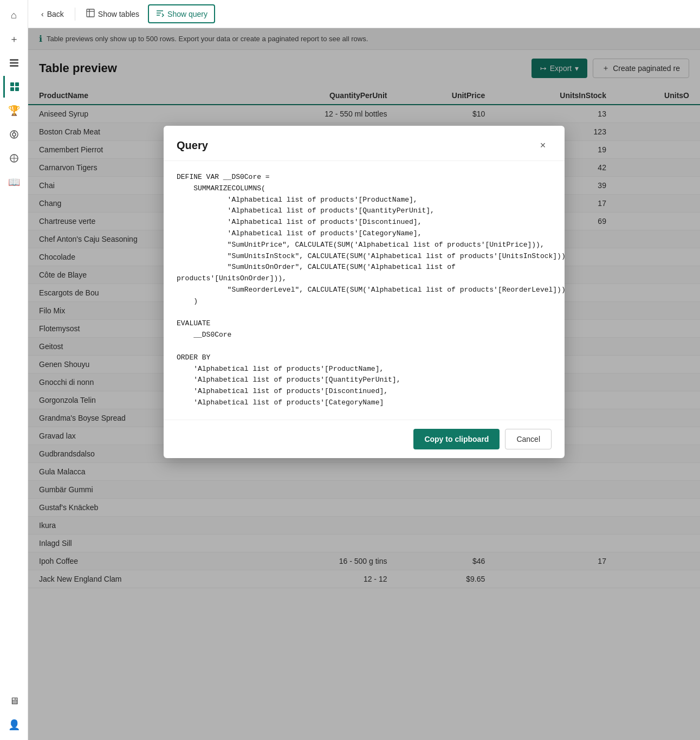 This screenshot has height=740, width=700. Describe the element at coordinates (187, 14) in the screenshot. I see `show-query-label: Show query` at that location.